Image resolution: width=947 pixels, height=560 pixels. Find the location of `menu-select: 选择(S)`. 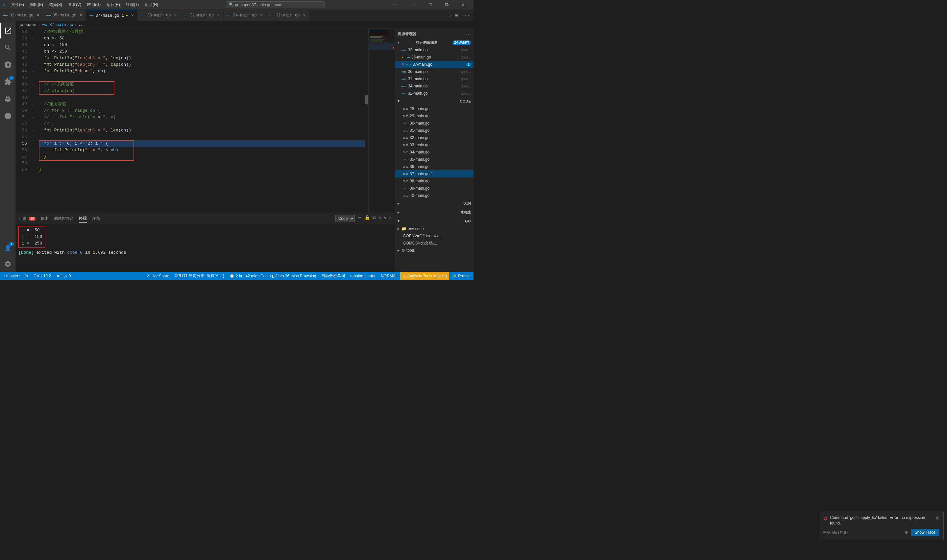

menu-select: 选择(S) is located at coordinates (56, 5).